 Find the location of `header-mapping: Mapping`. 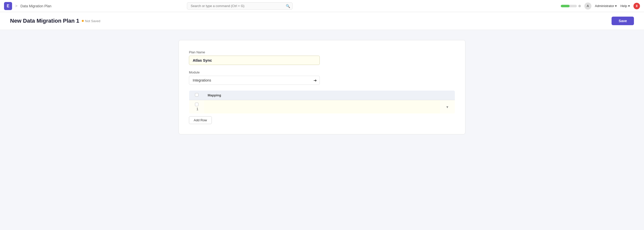

header-mapping: Mapping is located at coordinates (322, 95).